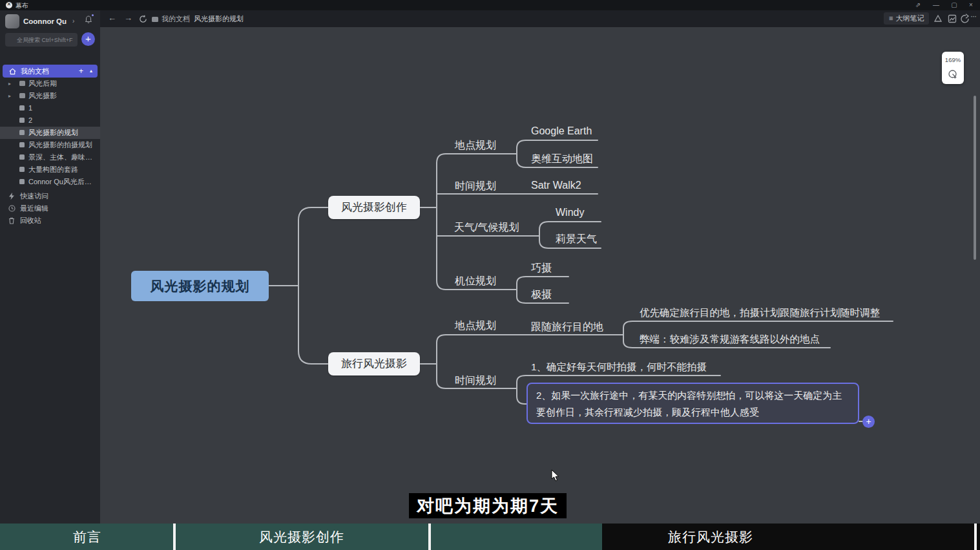 The image size is (980, 550). Describe the element at coordinates (218, 19) in the screenshot. I see `breadcrumb-current: 风光摄影的规划` at that location.